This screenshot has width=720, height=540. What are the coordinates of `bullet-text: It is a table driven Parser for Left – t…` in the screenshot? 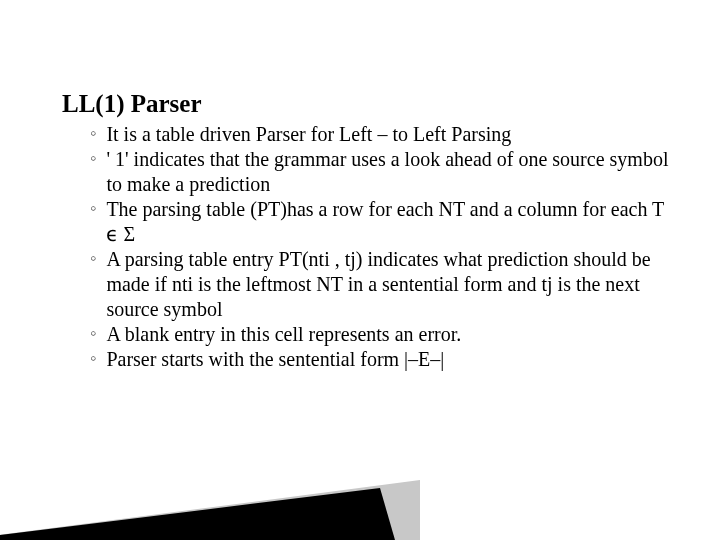 It's located at (308, 134).